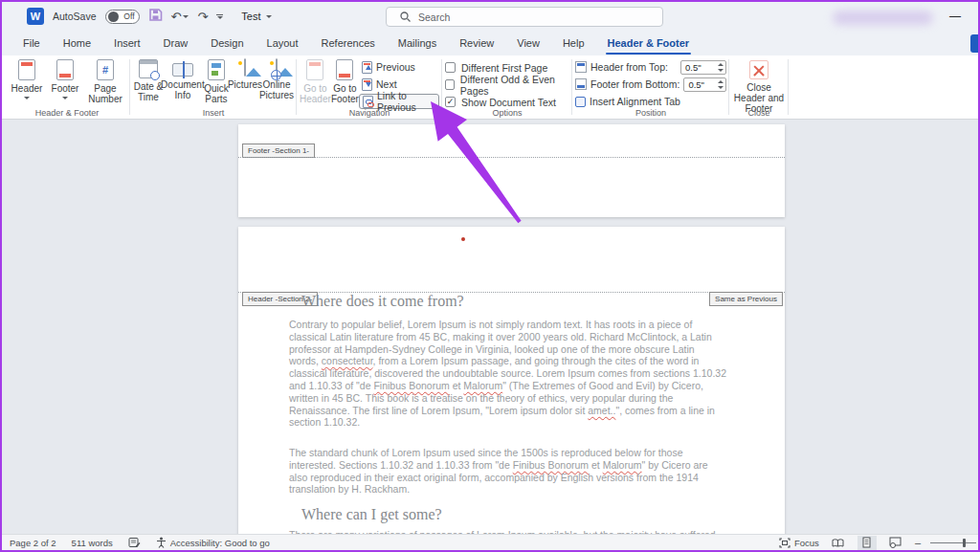 The height and width of the screenshot is (552, 980). What do you see at coordinates (507, 84) in the screenshot?
I see `different-odd-even-checkbox: Different Odd & Even Pages` at bounding box center [507, 84].